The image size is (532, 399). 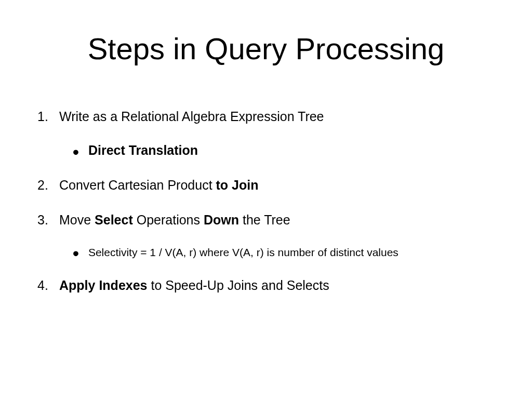 I want to click on item-text-prefix: Convert Cartesian Product, so click(x=138, y=185).